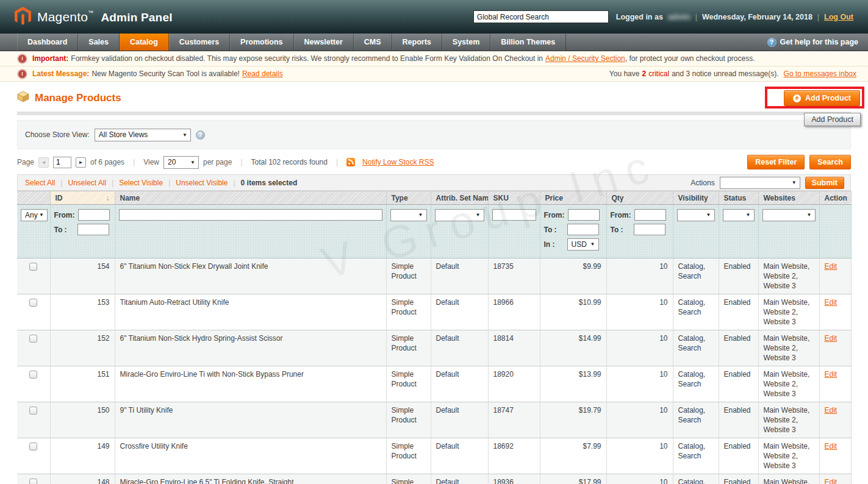 The image size is (868, 484). I want to click on magento-logo-icon, so click(23, 17).